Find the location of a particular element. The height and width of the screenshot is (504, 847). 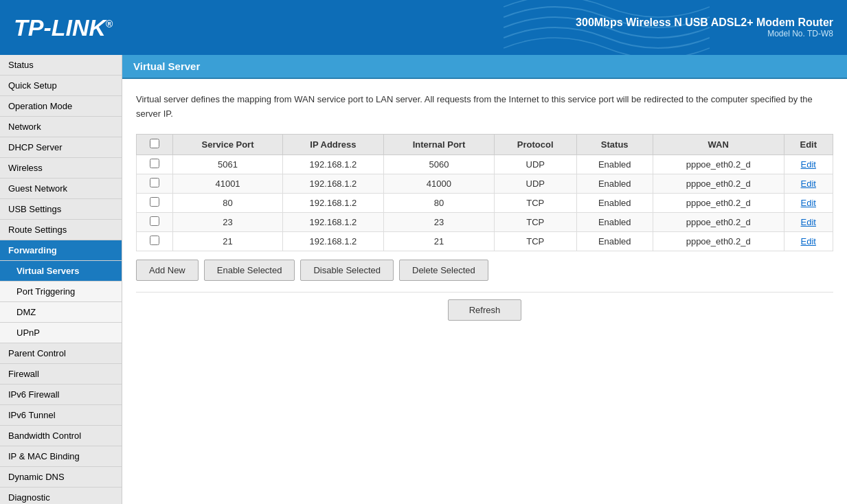

sidebar-item-ip-mac-binding: IP & MAC Binding is located at coordinates (60, 457).